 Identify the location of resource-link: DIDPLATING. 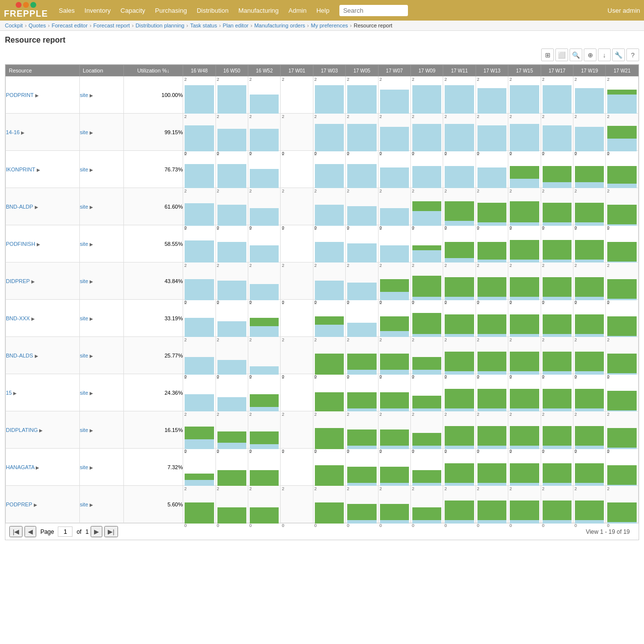
(22, 430).